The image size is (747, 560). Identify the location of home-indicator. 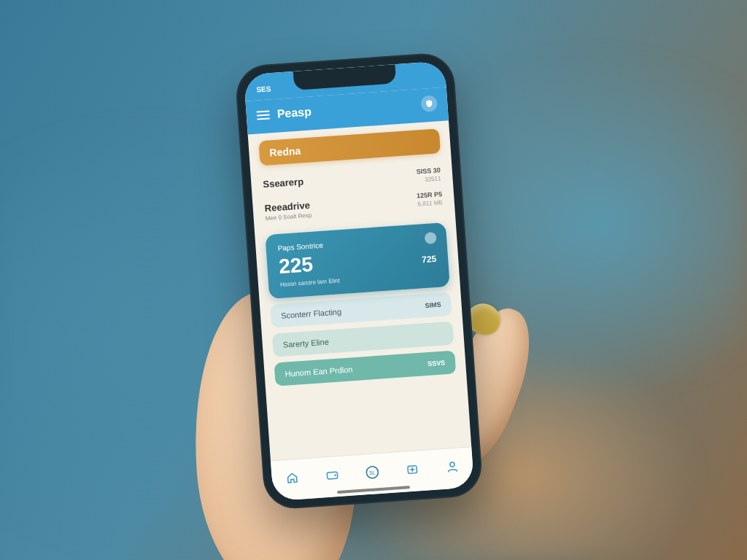
(374, 490).